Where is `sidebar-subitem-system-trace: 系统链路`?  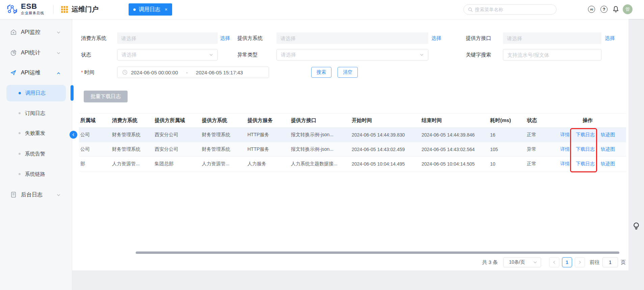 sidebar-subitem-system-trace: 系统链路 is located at coordinates (36, 174).